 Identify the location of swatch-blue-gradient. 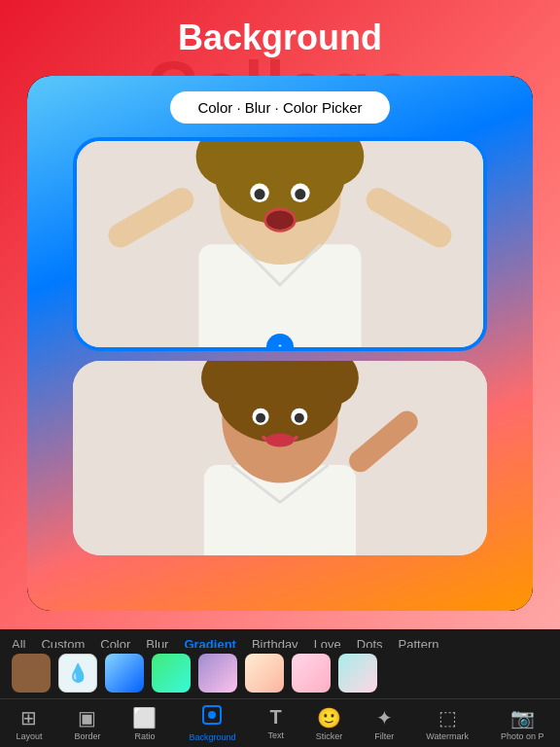
(124, 673).